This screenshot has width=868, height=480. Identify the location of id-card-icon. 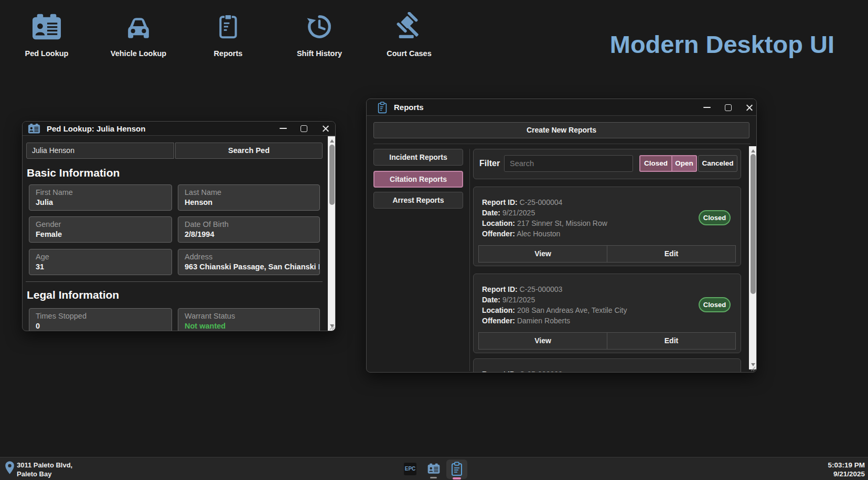
(34, 129).